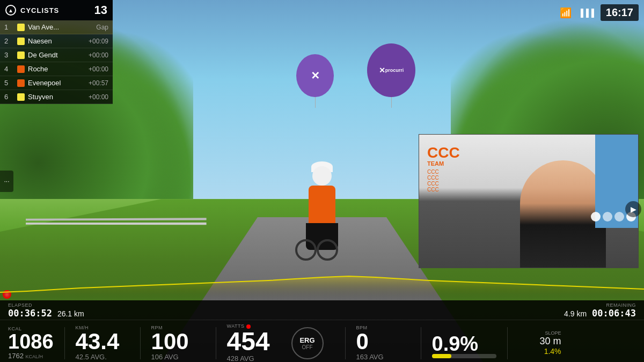  What do you see at coordinates (633, 209) in the screenshot?
I see `camera-arrow-right: ▶` at bounding box center [633, 209].